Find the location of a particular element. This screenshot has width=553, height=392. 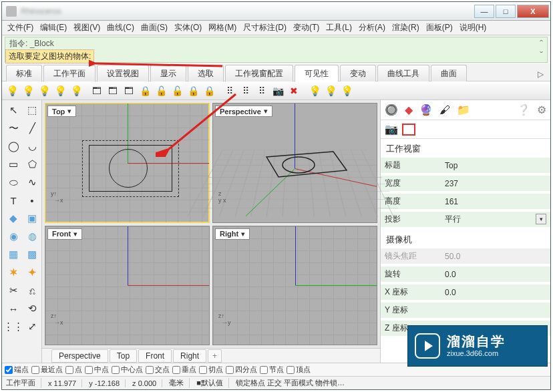

circle-icon: ◯ is located at coordinates (13, 146).